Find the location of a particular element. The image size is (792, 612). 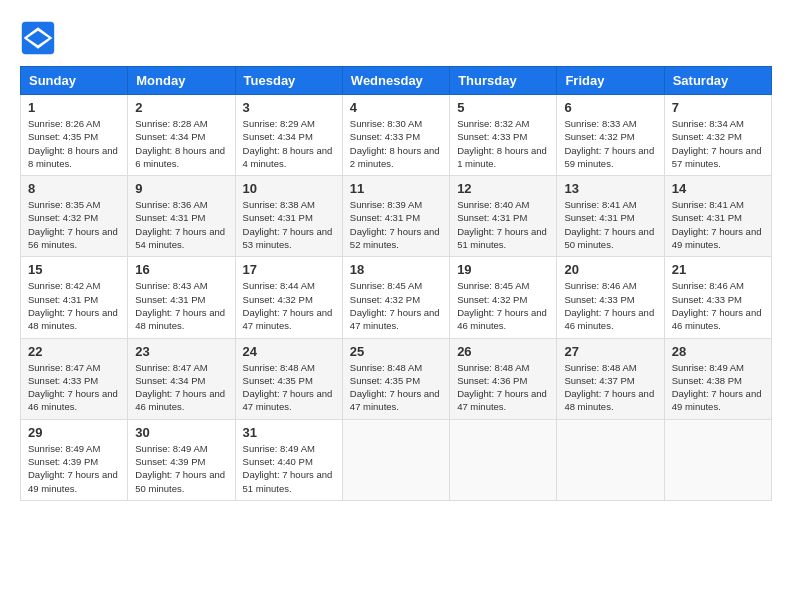

day-number: 30 is located at coordinates (181, 432).